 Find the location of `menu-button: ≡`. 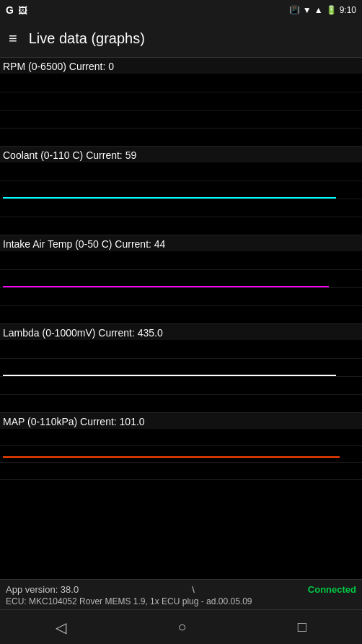

menu-button: ≡ is located at coordinates (13, 39).